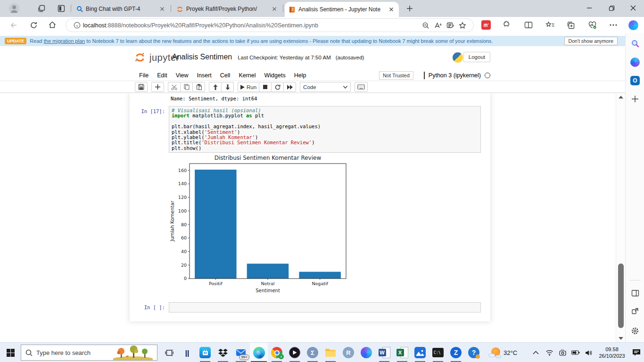  Describe the element at coordinates (366, 353) in the screenshot. I see `office-app-button` at that location.